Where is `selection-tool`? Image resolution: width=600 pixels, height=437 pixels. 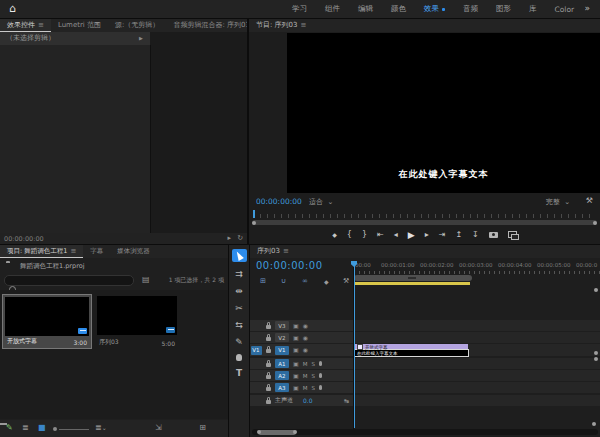 selection-tool is located at coordinates (240, 256).